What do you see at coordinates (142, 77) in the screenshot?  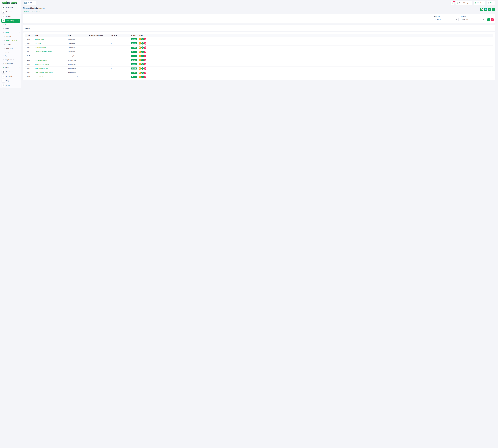 I see `pencil-icon` at bounding box center [142, 77].